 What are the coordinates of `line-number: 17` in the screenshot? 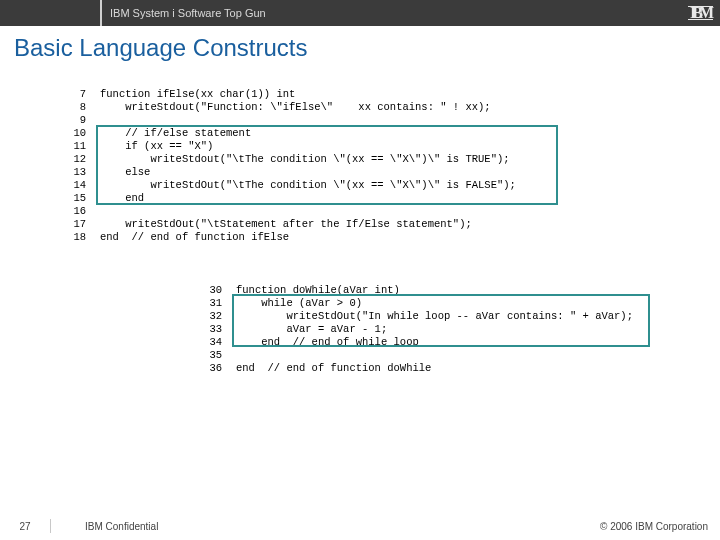 It's located at (75, 224).